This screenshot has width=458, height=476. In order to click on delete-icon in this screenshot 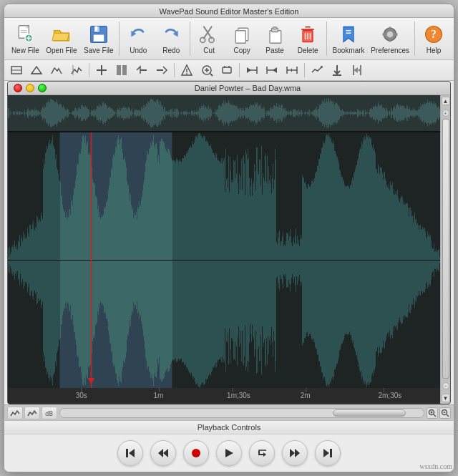, I will do `click(308, 34)`.